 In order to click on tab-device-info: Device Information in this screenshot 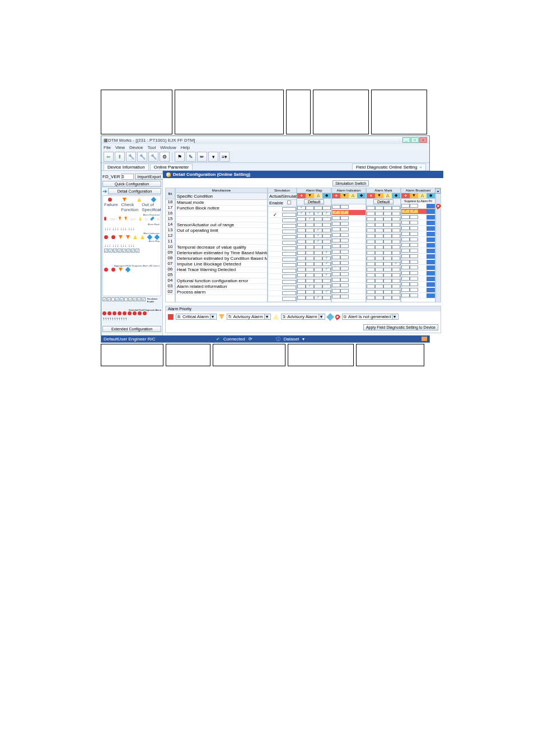, I will do `click(127, 167)`.